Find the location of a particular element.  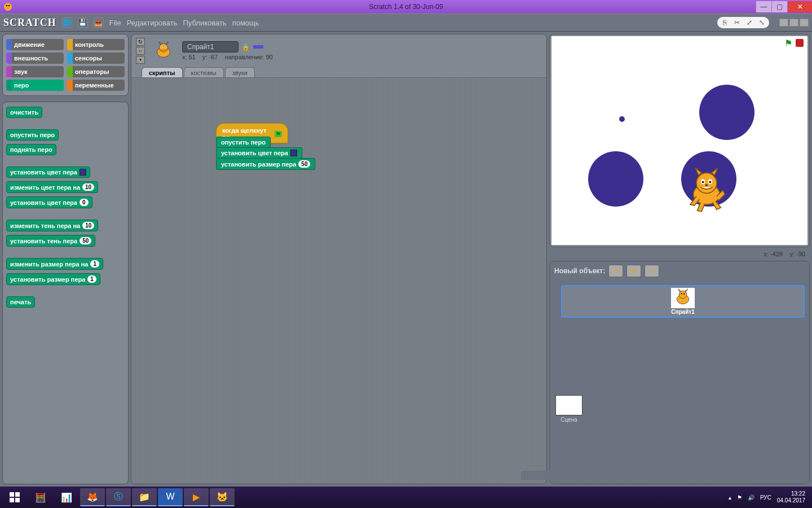

task-skype: Ⓢ is located at coordinates (118, 497).